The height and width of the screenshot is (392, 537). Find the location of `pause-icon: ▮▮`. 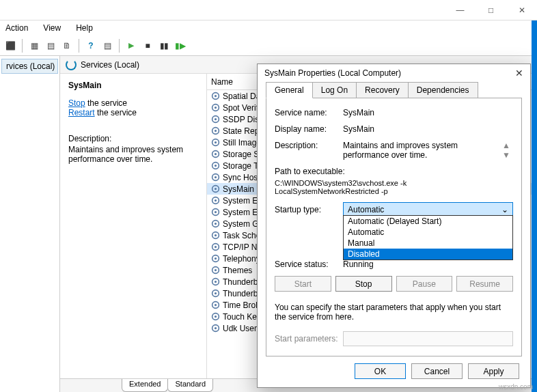

pause-icon: ▮▮ is located at coordinates (164, 46).